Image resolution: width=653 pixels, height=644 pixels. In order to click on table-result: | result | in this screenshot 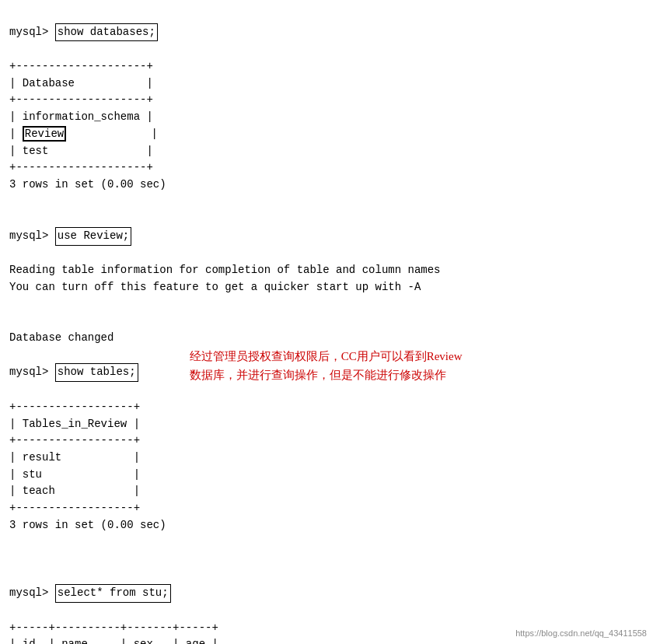, I will do `click(75, 457)`.